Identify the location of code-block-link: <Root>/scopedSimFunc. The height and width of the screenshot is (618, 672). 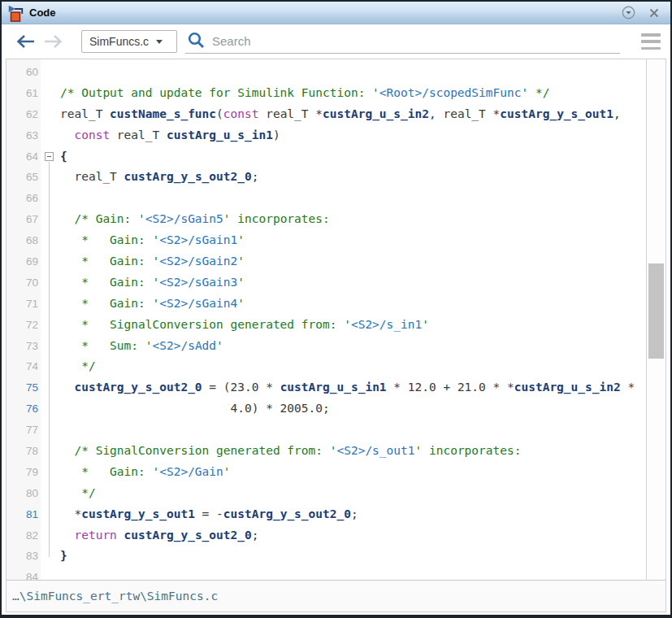
(450, 93).